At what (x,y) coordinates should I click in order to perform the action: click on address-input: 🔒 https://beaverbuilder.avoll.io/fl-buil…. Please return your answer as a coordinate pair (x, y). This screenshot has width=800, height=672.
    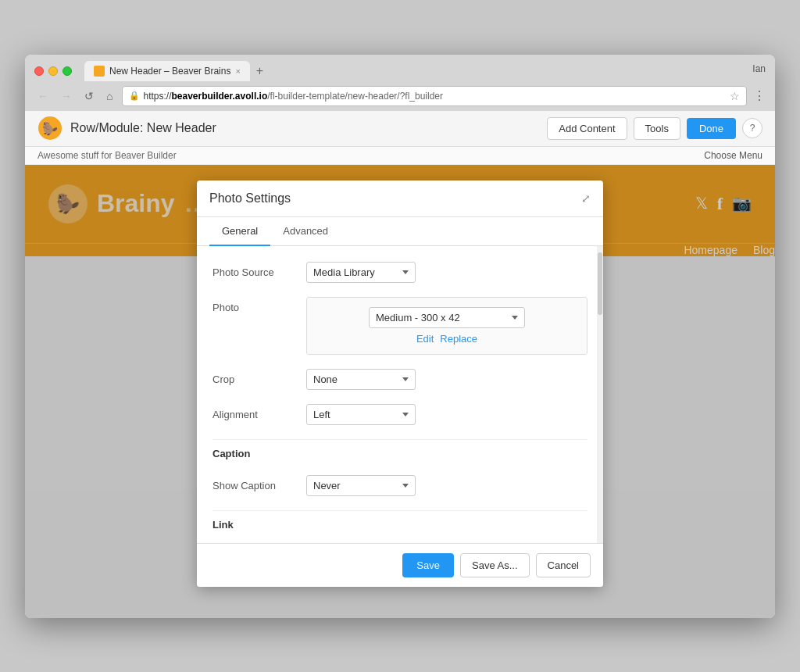
    Looking at the image, I should click on (434, 96).